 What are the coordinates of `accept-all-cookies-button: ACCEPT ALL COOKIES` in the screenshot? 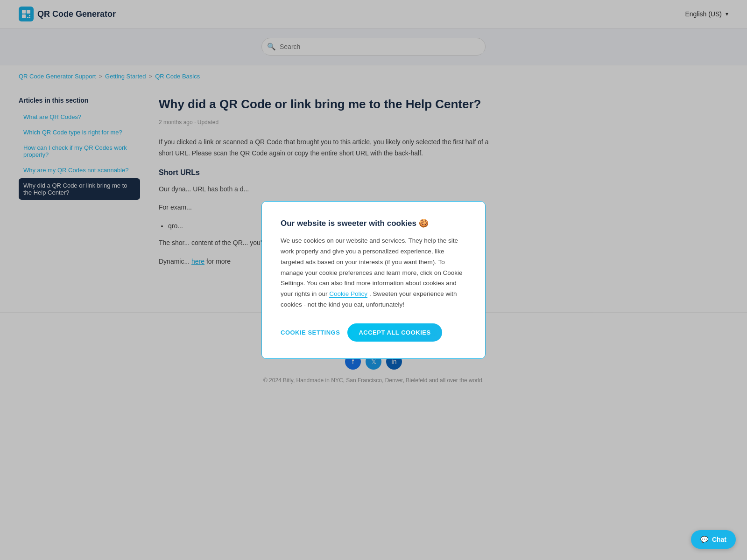 It's located at (395, 332).